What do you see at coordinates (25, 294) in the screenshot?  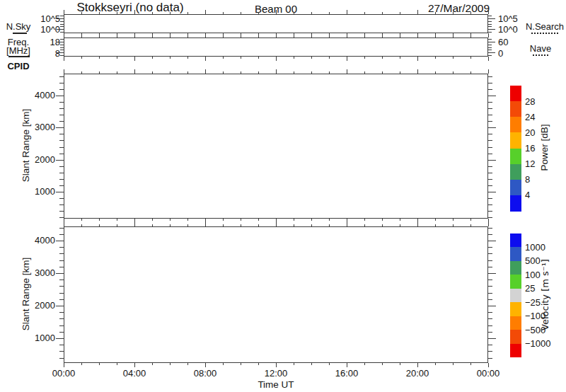 I see `velocity-y-axis-title: Slant Range [km]` at bounding box center [25, 294].